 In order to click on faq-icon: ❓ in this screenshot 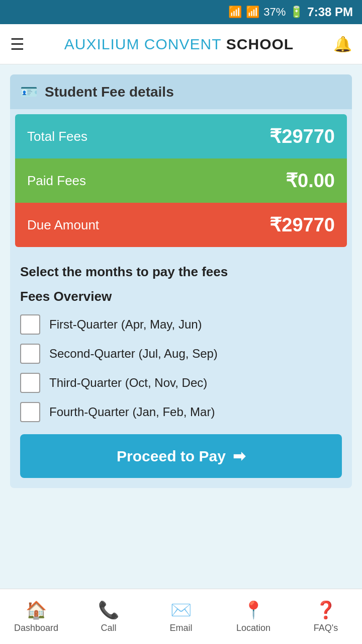, I will do `click(326, 610)`.